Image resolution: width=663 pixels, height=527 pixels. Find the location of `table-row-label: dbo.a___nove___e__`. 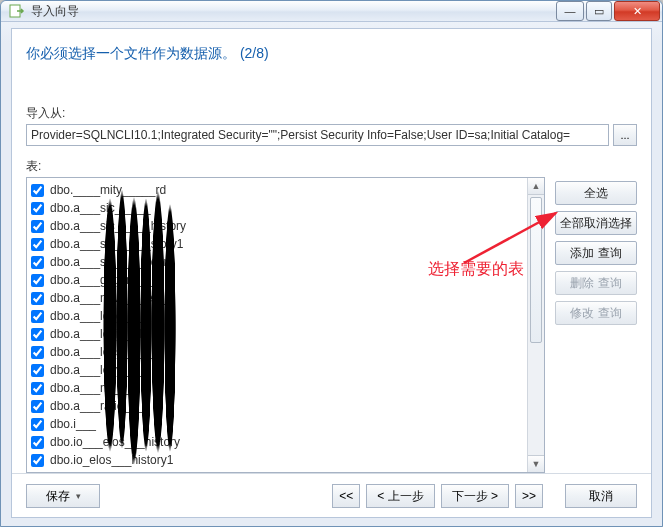

table-row-label: dbo.a___nove___e__ is located at coordinates (108, 298).